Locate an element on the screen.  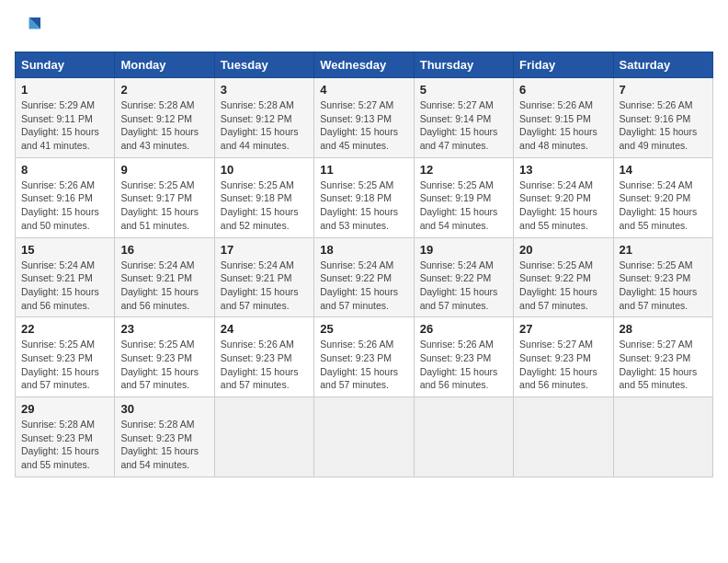
calendar-cell: 29Sunrise: 5:28 AMSunset: 9:23 PMDayligh… is located at coordinates (65, 438).